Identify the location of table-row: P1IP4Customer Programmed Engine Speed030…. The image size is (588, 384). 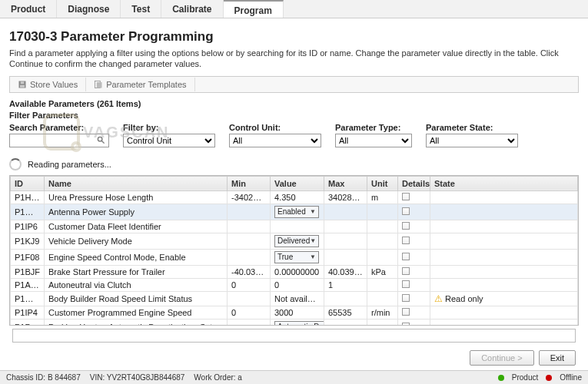
(294, 312).